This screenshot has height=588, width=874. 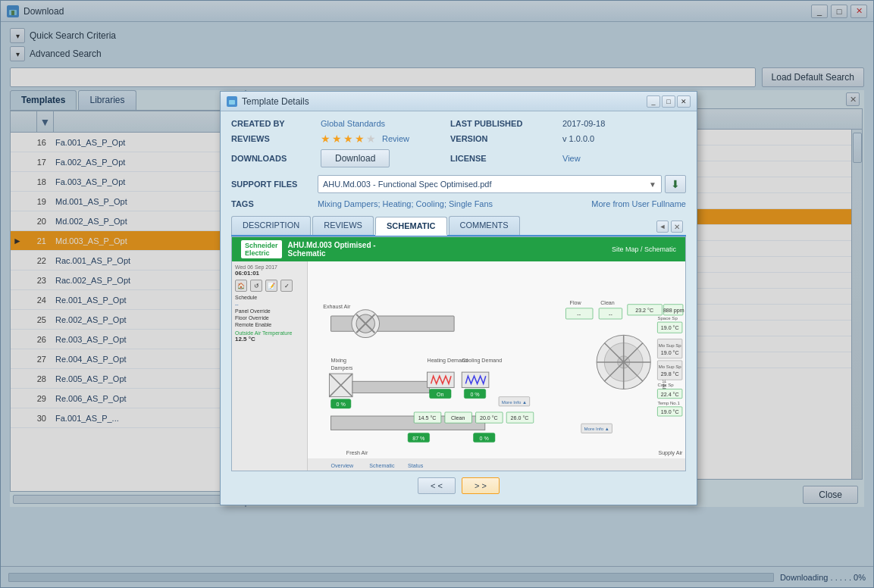 What do you see at coordinates (670, 395) in the screenshot?
I see `svg-text: 22.4 °C` at bounding box center [670, 395].